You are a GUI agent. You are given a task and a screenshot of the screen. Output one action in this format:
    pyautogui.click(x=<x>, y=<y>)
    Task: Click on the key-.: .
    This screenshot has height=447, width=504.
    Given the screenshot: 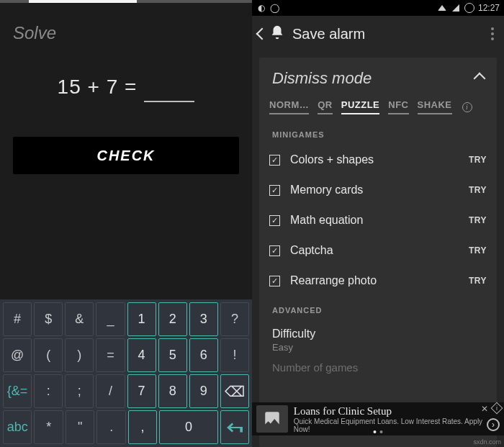 What is the action you would take?
    pyautogui.click(x=111, y=428)
    